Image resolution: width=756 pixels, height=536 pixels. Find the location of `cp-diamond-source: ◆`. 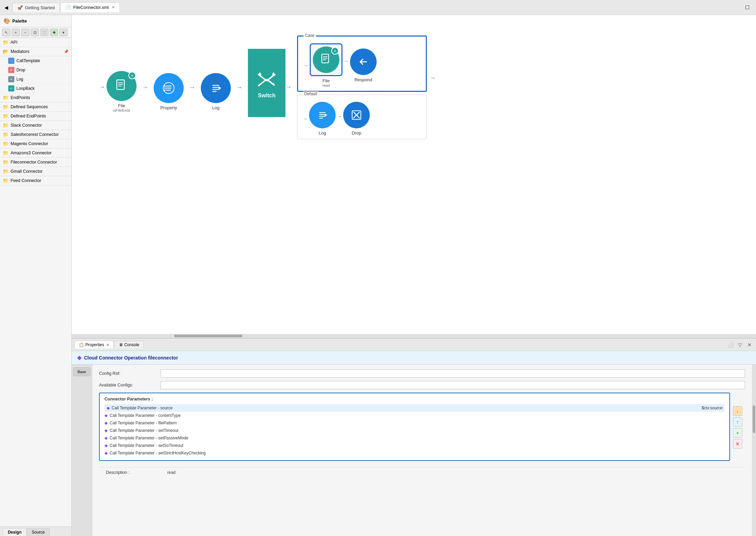

cp-diamond-source: ◆ is located at coordinates (108, 408).